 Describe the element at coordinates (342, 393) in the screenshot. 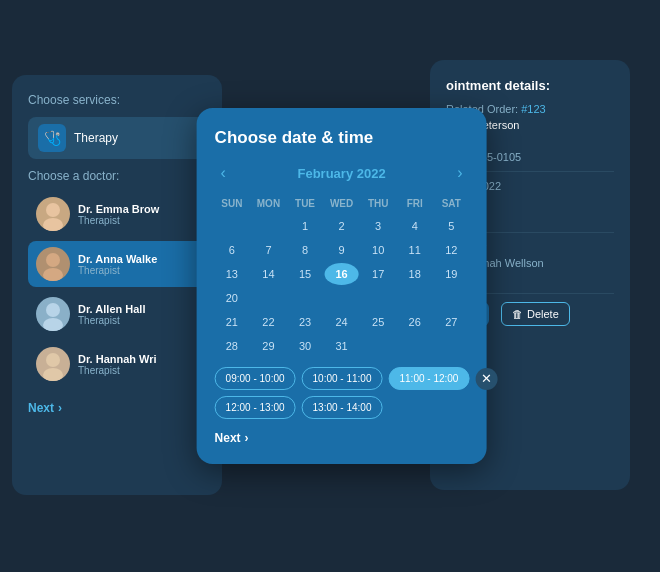

I see `time-slots-container: 09:00 - 10:00 10:00 - 11:00 11:00 - 12:0…` at that location.